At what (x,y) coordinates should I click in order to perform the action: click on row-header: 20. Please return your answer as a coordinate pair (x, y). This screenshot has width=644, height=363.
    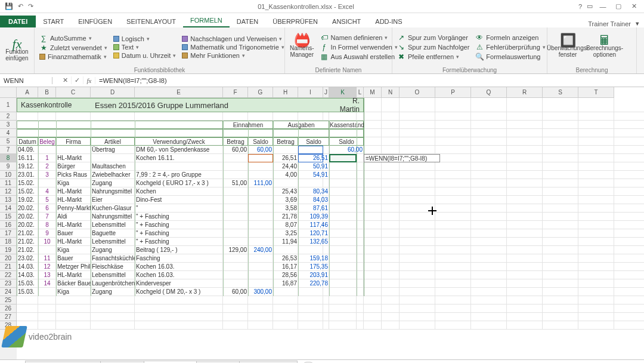
    Looking at the image, I should click on (8, 259).